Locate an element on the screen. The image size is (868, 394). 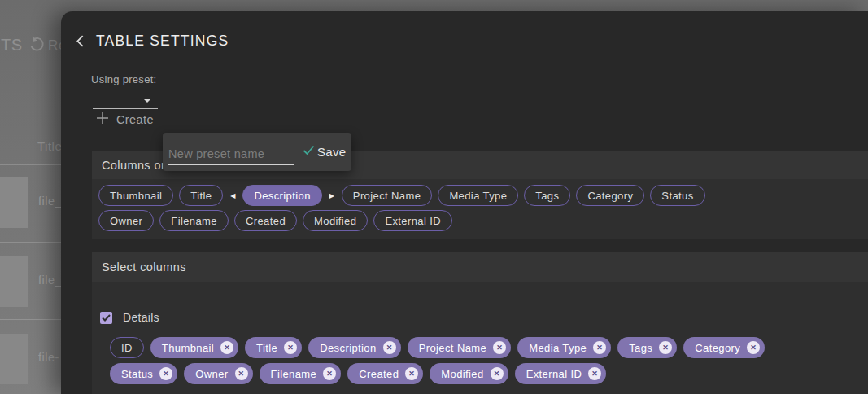
chip-title: Title is located at coordinates (201, 195).